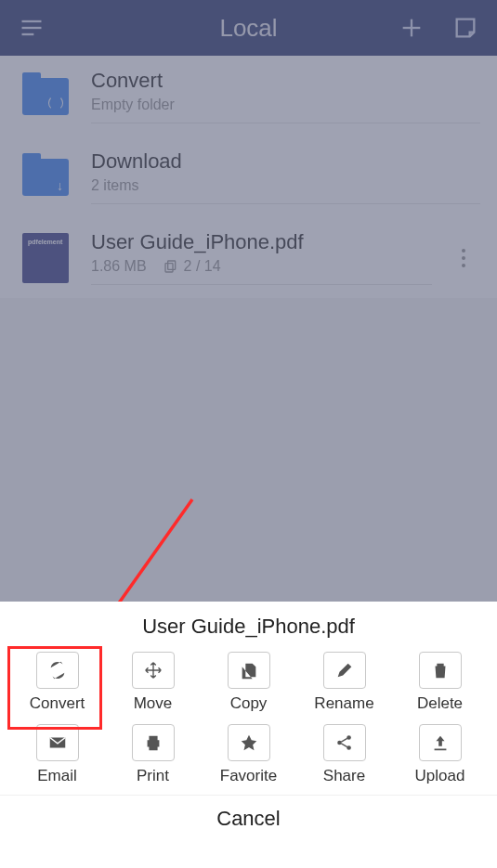  Describe the element at coordinates (262, 242) in the screenshot. I see `file-name: User Guide_iPhone.pdf` at that location.